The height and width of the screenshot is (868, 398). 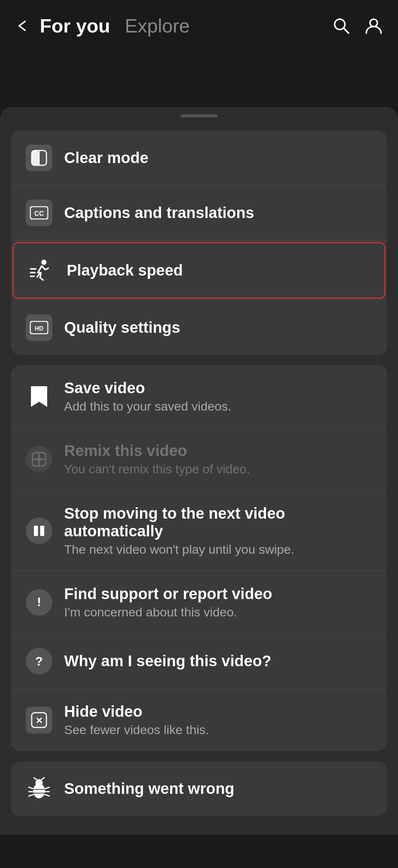 What do you see at coordinates (199, 24) in the screenshot?
I see `top-nav-bar: For you Explore` at bounding box center [199, 24].